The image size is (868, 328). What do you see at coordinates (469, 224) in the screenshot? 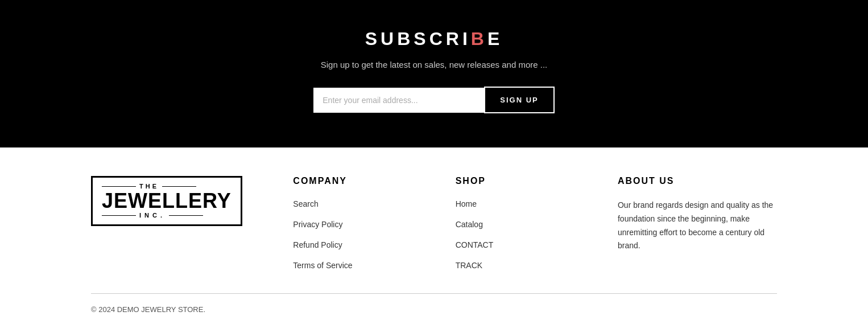
I see `shop-link-catalog: Catalog` at bounding box center [469, 224].